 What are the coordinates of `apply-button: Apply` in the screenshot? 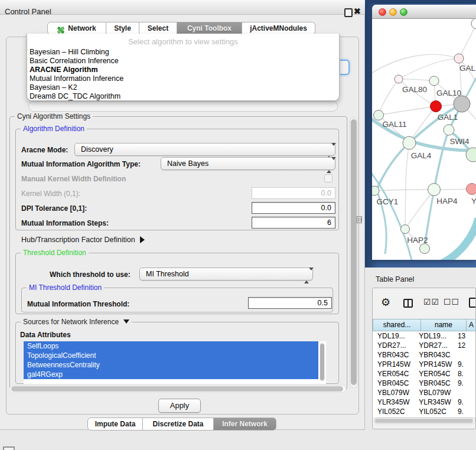 It's located at (180, 406).